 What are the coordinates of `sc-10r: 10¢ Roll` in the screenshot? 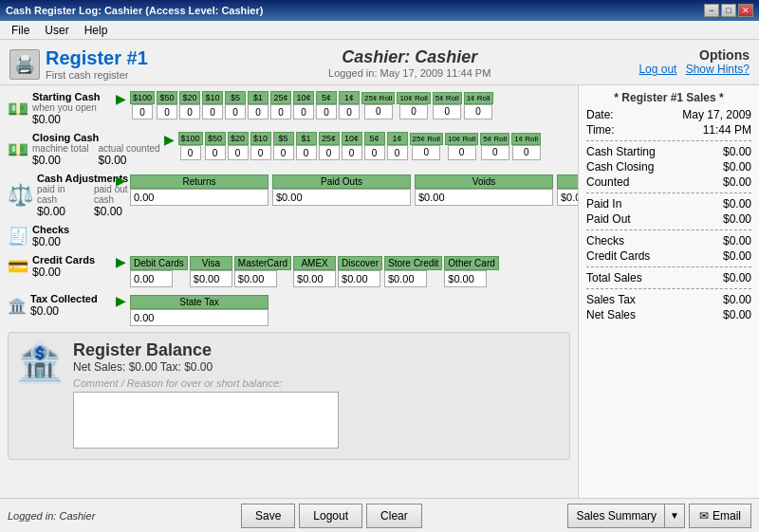 It's located at (414, 106).